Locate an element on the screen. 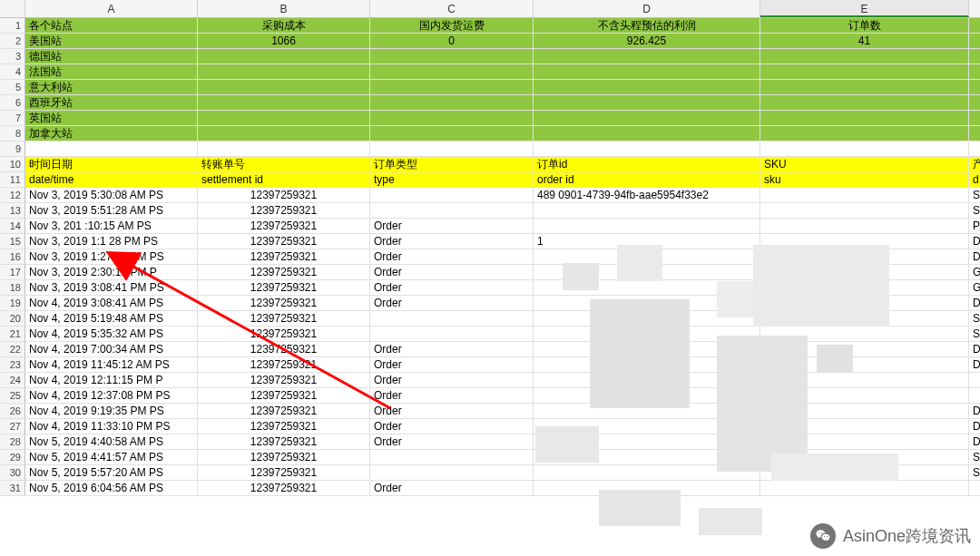 Image resolution: width=980 pixels, height=556 pixels. datetime-cell: Nov 4, 2019 11:45:12 AM PS is located at coordinates (112, 365).